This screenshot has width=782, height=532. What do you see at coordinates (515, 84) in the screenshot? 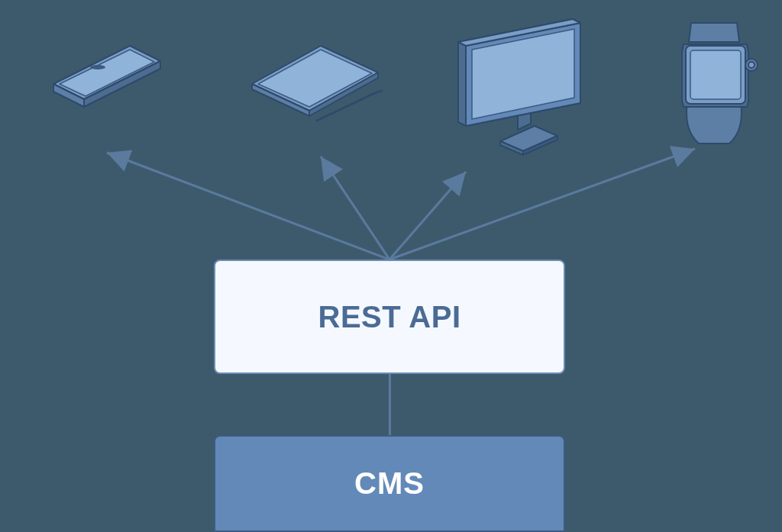
I see `monitor-icon` at bounding box center [515, 84].